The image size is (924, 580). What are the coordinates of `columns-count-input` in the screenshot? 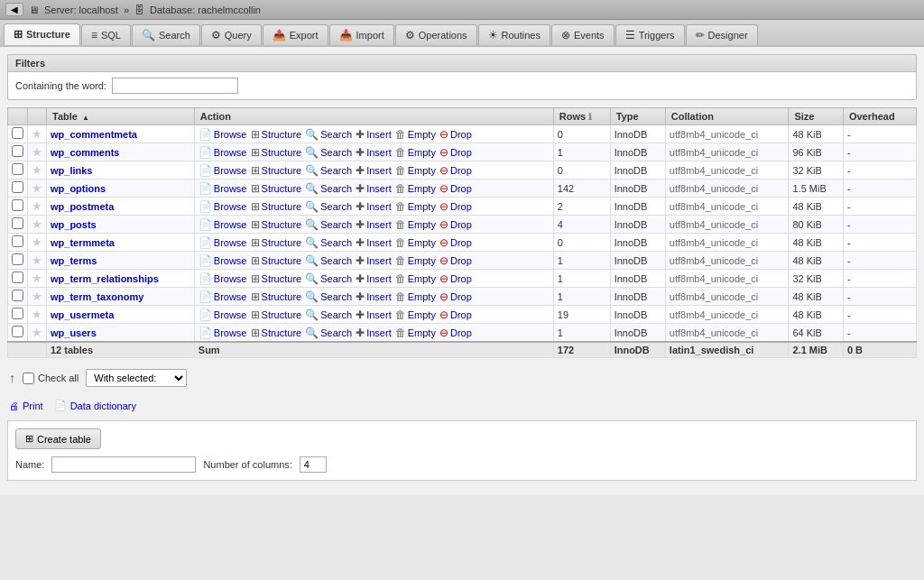 It's located at (313, 465).